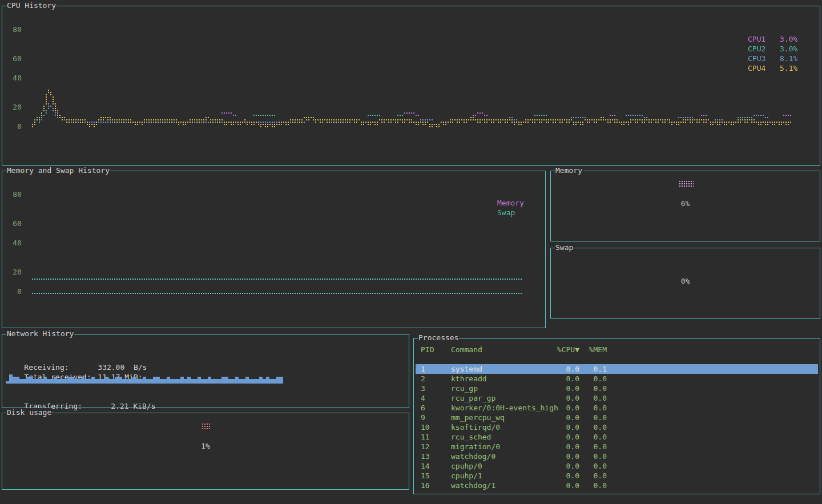 The image size is (822, 504). What do you see at coordinates (425, 476) in the screenshot?
I see `process-pid: 15` at bounding box center [425, 476].